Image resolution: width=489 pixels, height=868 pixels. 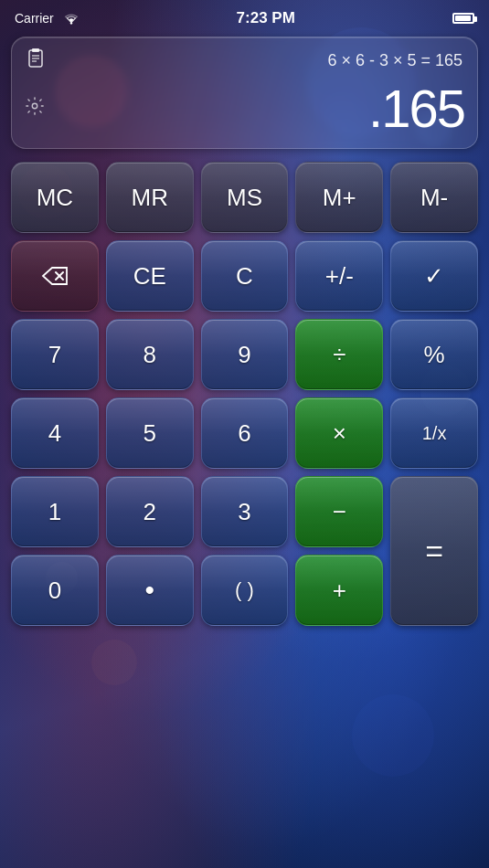 I want to click on check-button: ✓, so click(x=434, y=276).